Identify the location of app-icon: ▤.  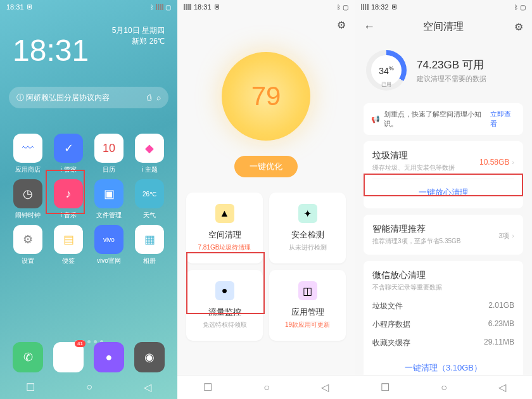
(68, 239).